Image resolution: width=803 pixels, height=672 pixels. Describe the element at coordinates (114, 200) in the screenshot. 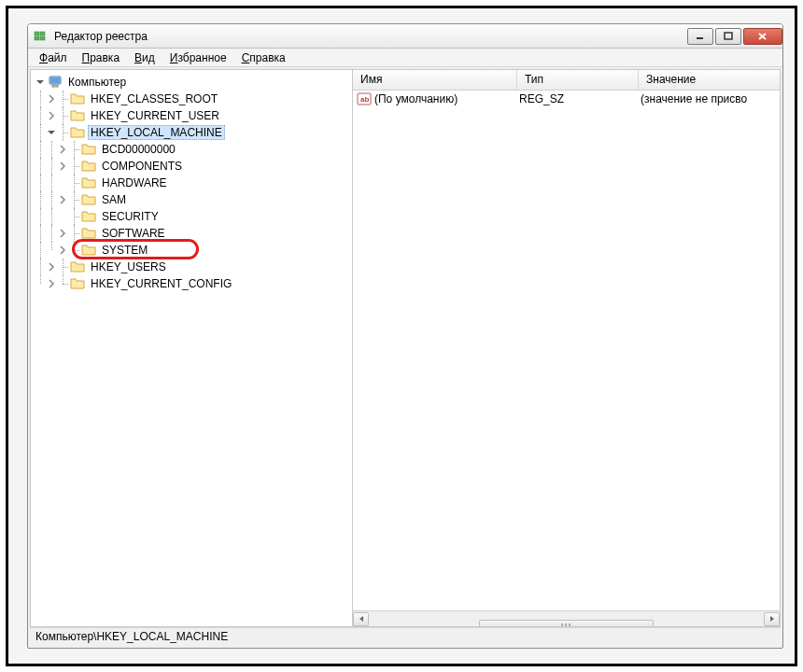

I see `tree-label: SAM` at that location.